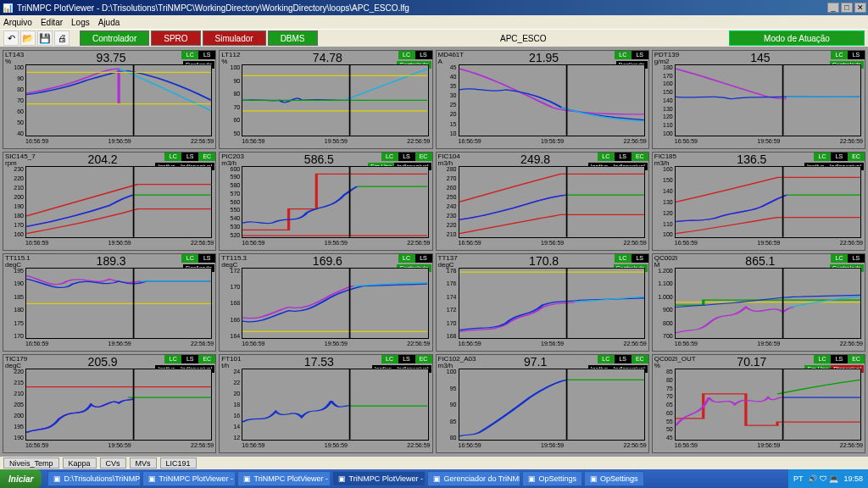 The height and width of the screenshot is (488, 868). I want to click on task-item: ▣Gerenciador do TriNMPC, so click(474, 479).